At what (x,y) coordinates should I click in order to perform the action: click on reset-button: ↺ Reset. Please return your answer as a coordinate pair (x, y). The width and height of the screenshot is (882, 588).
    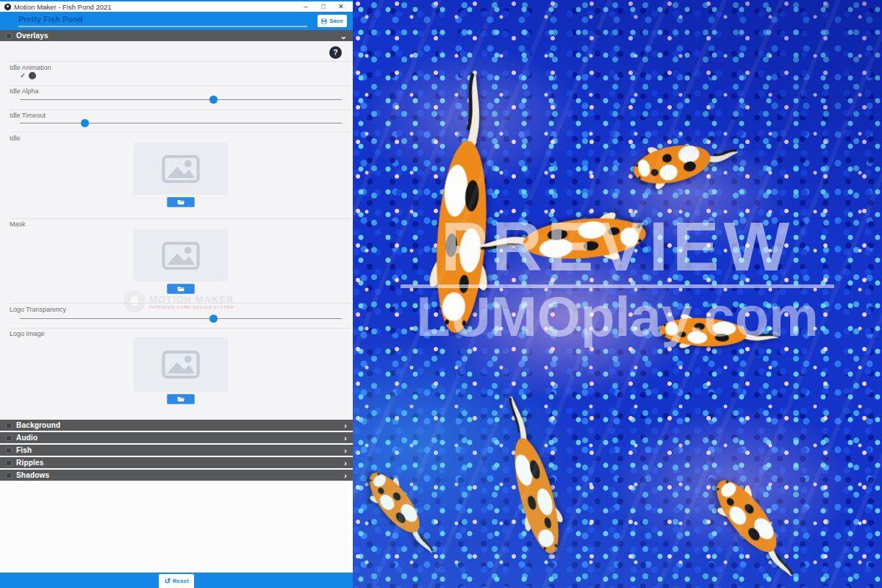
    Looking at the image, I should click on (176, 581).